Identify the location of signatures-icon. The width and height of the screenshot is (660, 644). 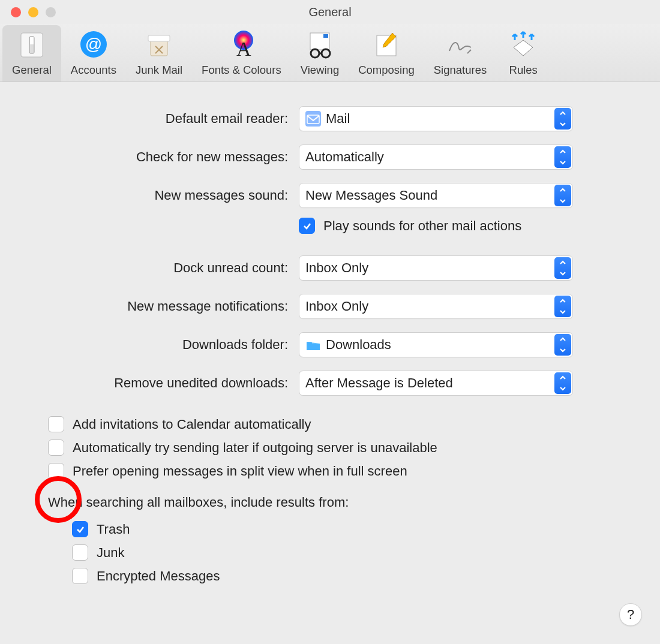
(460, 44).